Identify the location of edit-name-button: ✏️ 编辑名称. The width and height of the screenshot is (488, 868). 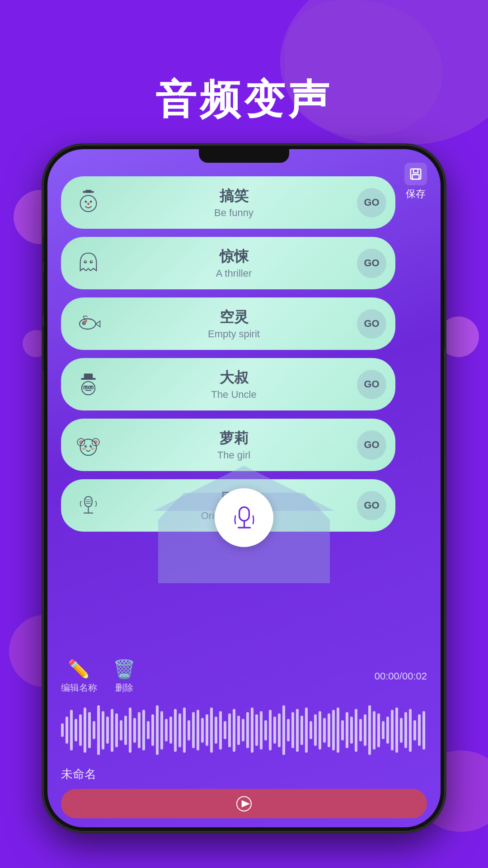
(79, 676).